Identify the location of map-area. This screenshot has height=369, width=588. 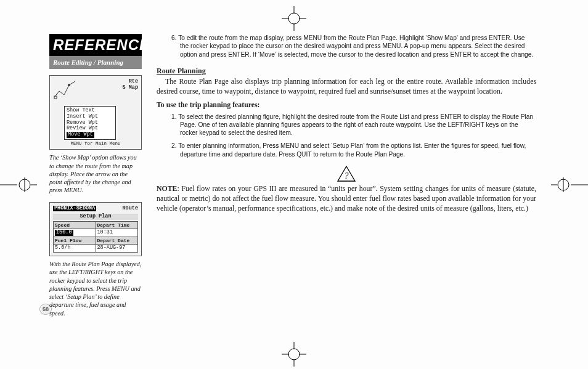
(88, 91).